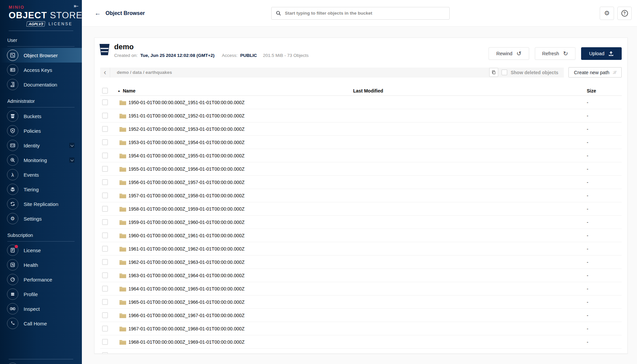  What do you see at coordinates (41, 250) in the screenshot?
I see `sidebar-item-license: License` at bounding box center [41, 250].